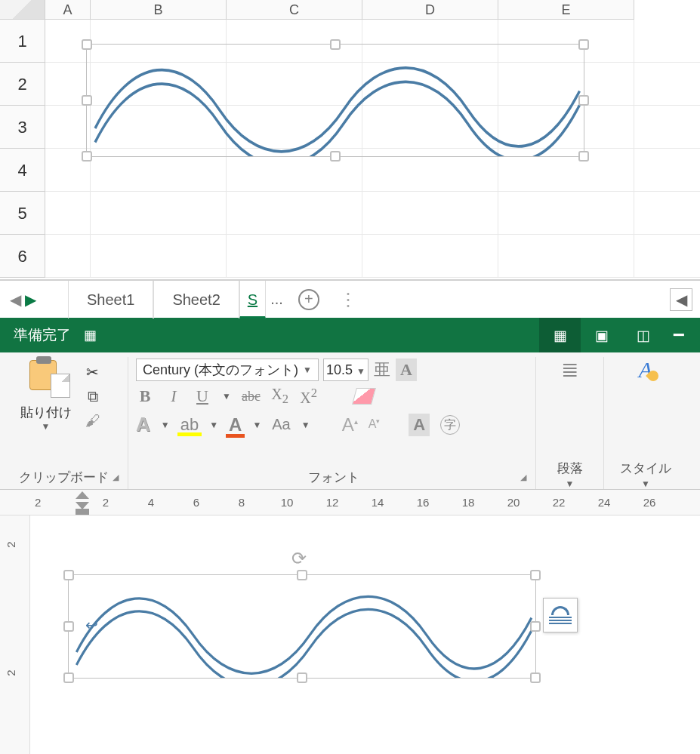 The image size is (700, 754). I want to click on format-painter-icon: 🖌, so click(93, 420).